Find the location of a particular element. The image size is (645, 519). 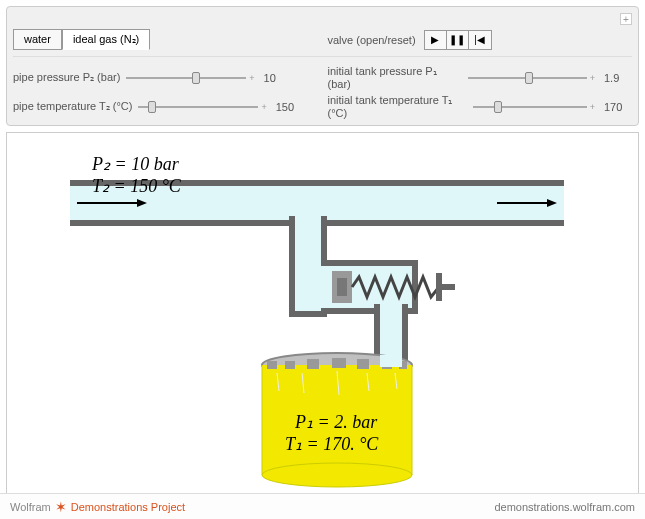

t2-label: pipe temperature T₂ (°C) is located at coordinates (72, 106).